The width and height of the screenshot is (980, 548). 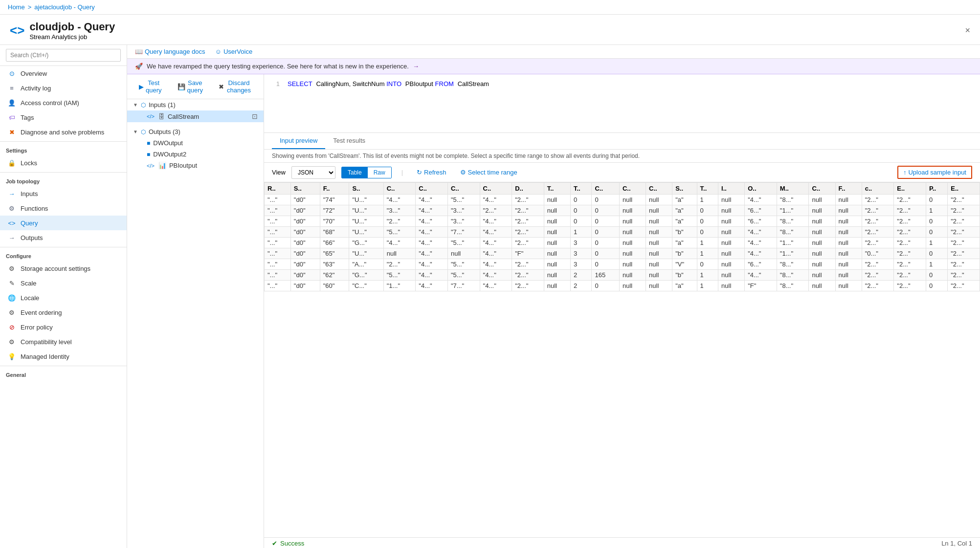 What do you see at coordinates (64, 88) in the screenshot?
I see `sidebar-item-activity-log: ≡ Activity log` at bounding box center [64, 88].